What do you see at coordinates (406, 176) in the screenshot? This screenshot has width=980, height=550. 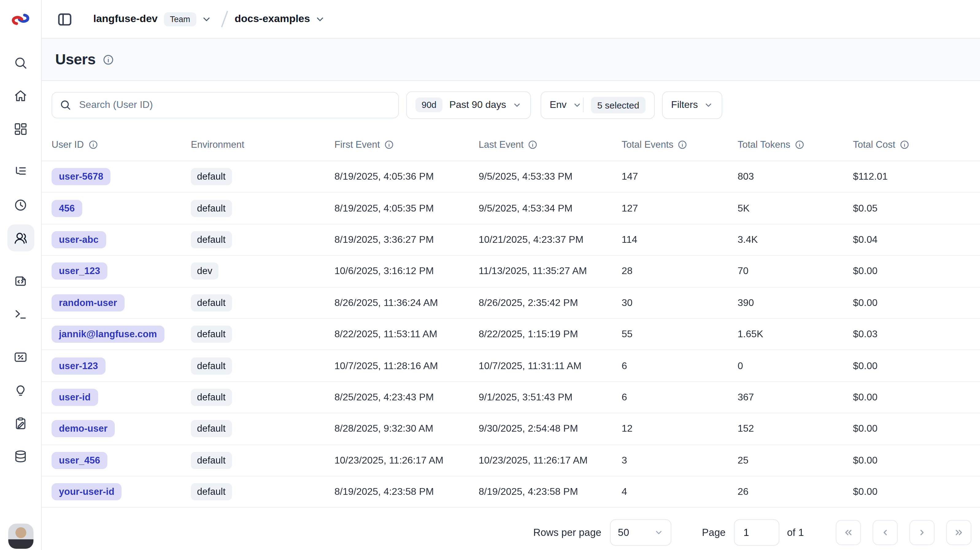 I see `first-event-cell: 8/19/2025, 4:05:36 PM` at bounding box center [406, 176].